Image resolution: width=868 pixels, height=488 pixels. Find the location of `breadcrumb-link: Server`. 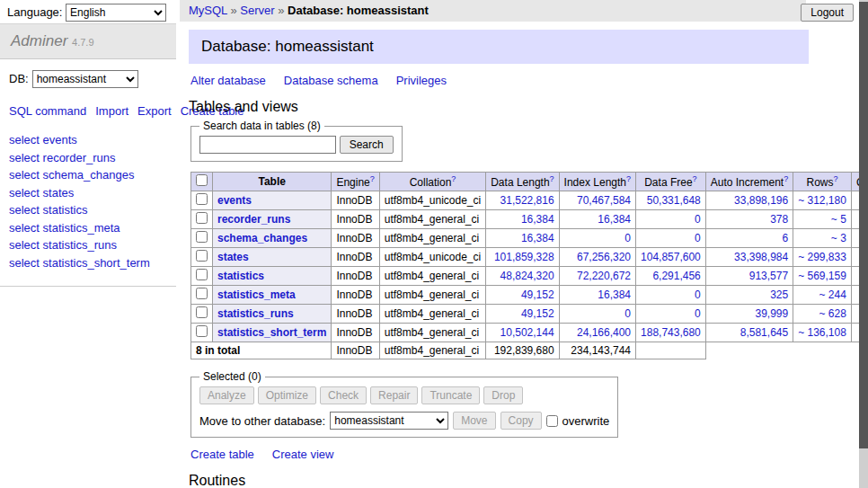

breadcrumb-link: Server is located at coordinates (257, 11).